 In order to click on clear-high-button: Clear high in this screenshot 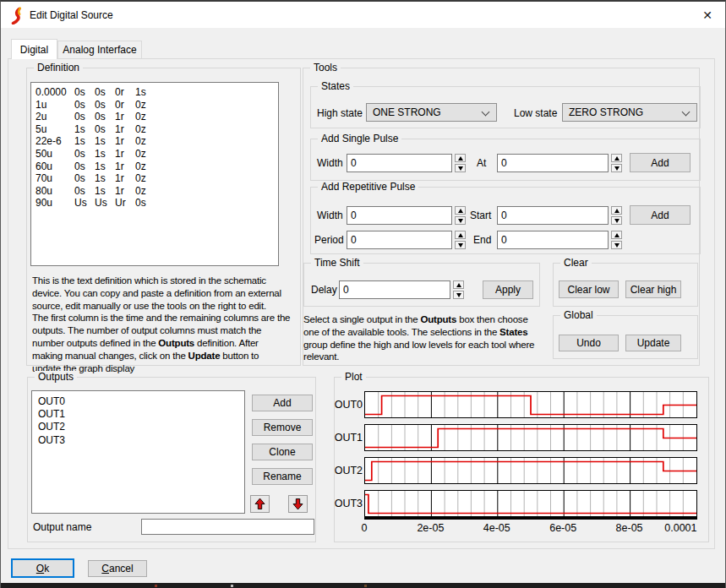, I will do `click(653, 289)`.